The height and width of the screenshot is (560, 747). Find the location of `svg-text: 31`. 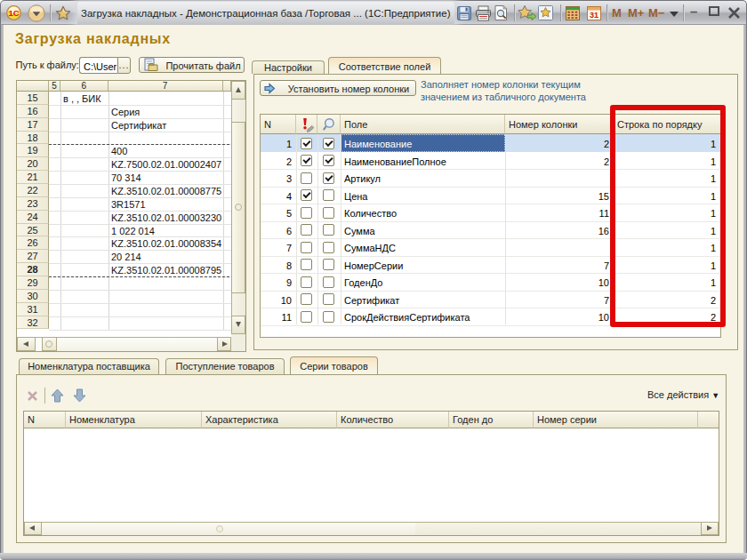

svg-text: 31 is located at coordinates (594, 15).